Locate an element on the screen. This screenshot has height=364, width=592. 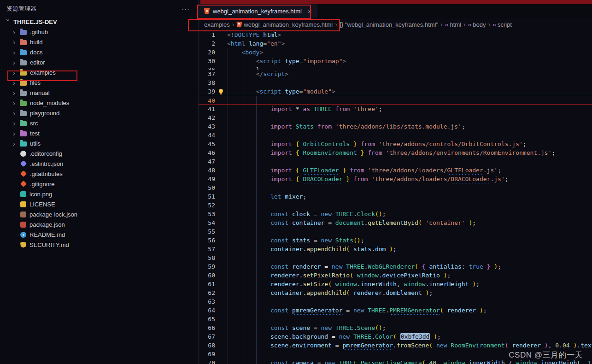
line-number: 52 is located at coordinates (207, 205).